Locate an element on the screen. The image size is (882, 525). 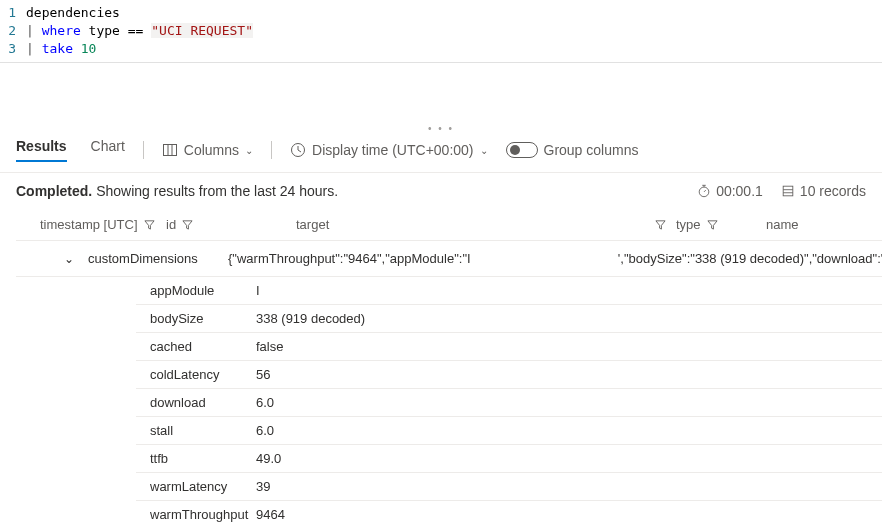
detail-row: warmThroughput9464 is located at coordinates (509, 513).